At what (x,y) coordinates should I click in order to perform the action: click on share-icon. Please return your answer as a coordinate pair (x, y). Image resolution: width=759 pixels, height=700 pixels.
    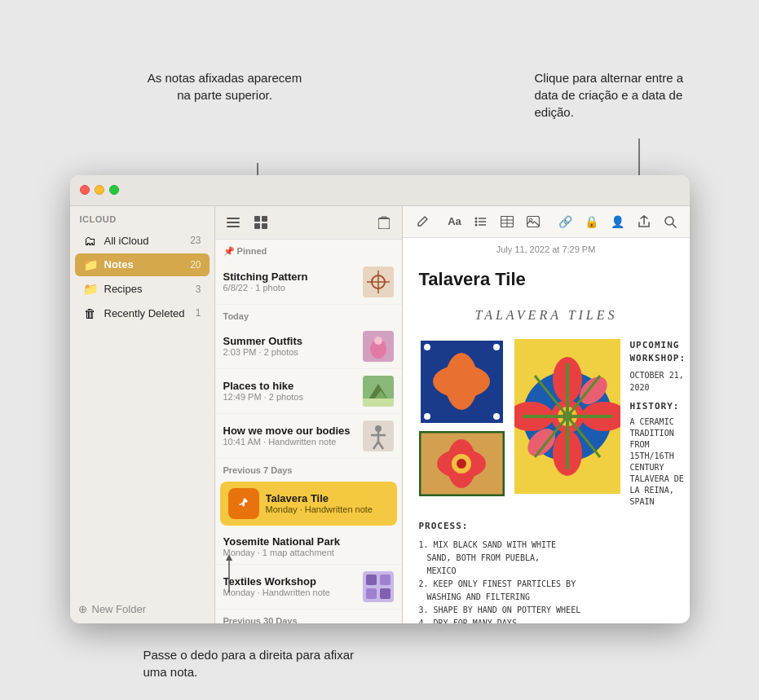
    Looking at the image, I should click on (644, 222).